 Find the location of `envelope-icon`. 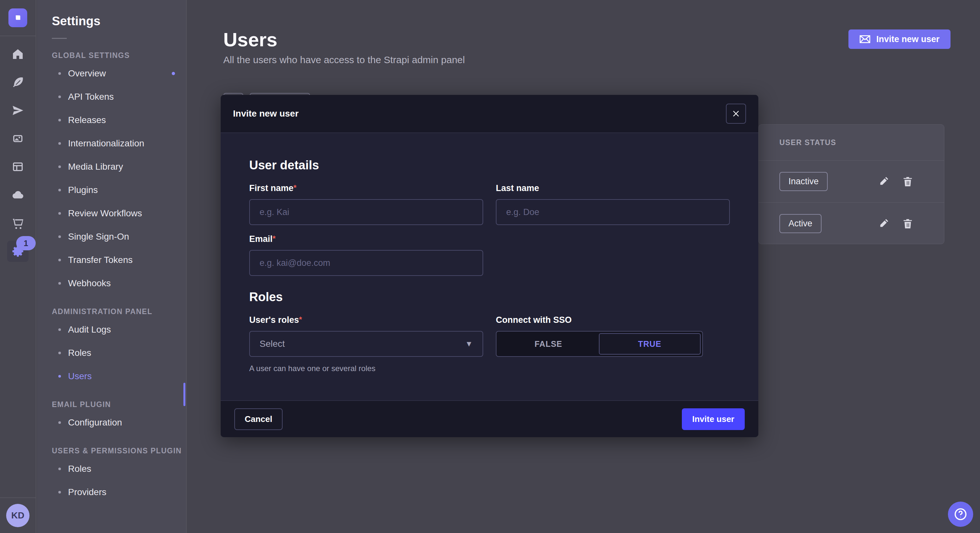

envelope-icon is located at coordinates (865, 39).